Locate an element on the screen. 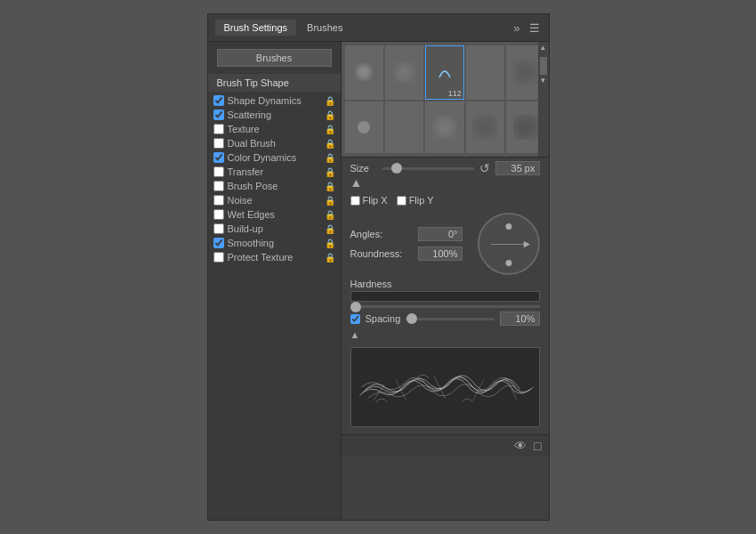 The height and width of the screenshot is (534, 756). hardness-label: Hardness is located at coordinates (445, 284).